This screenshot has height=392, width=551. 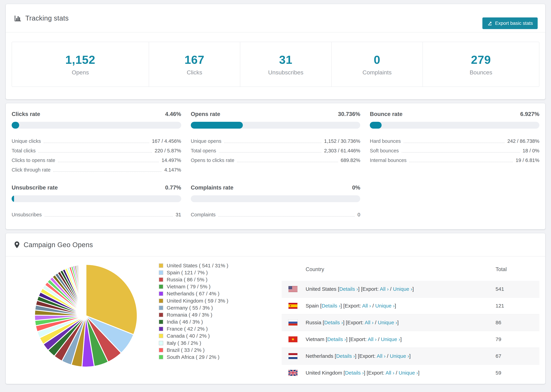 What do you see at coordinates (276, 158) in the screenshot?
I see `rate-detail-row: Opens to clicks rate 689.82%` at bounding box center [276, 158].